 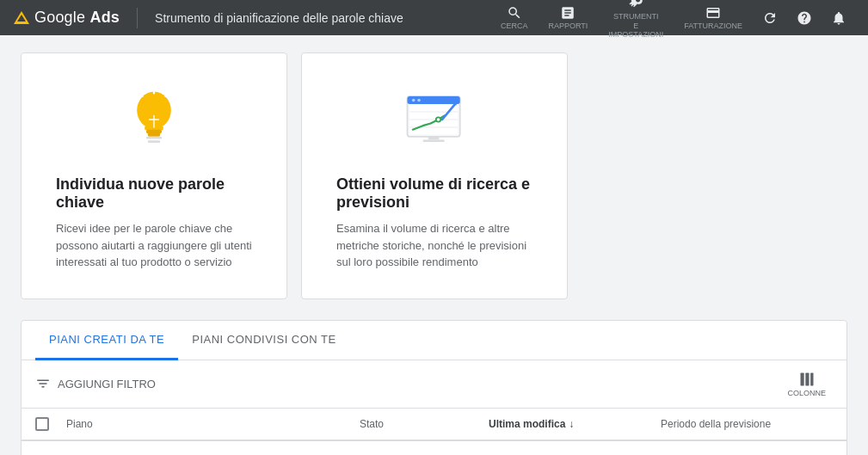 What do you see at coordinates (434, 246) in the screenshot?
I see `forecast-desc: Esamina il volume di ricerca e altre met…` at bounding box center [434, 246].